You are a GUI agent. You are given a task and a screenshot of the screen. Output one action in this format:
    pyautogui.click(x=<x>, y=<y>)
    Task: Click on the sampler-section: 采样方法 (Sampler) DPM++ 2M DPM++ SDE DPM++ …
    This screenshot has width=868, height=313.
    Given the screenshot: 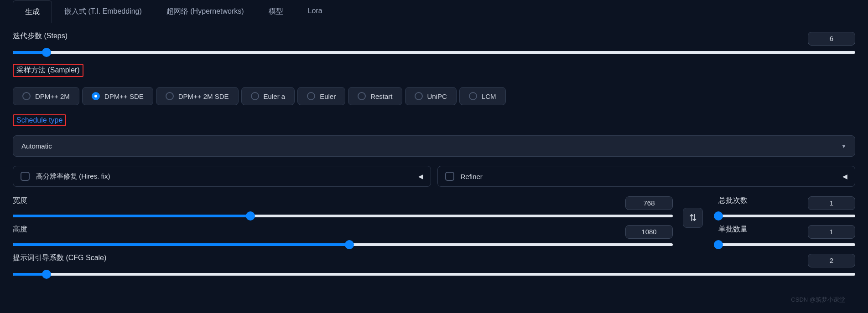 What is the action you would take?
    pyautogui.click(x=434, y=85)
    